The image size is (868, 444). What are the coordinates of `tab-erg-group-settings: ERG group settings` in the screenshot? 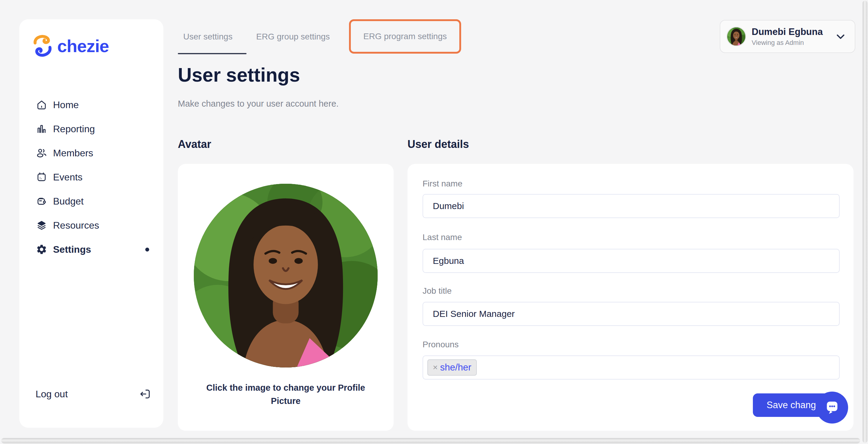 It's located at (293, 37).